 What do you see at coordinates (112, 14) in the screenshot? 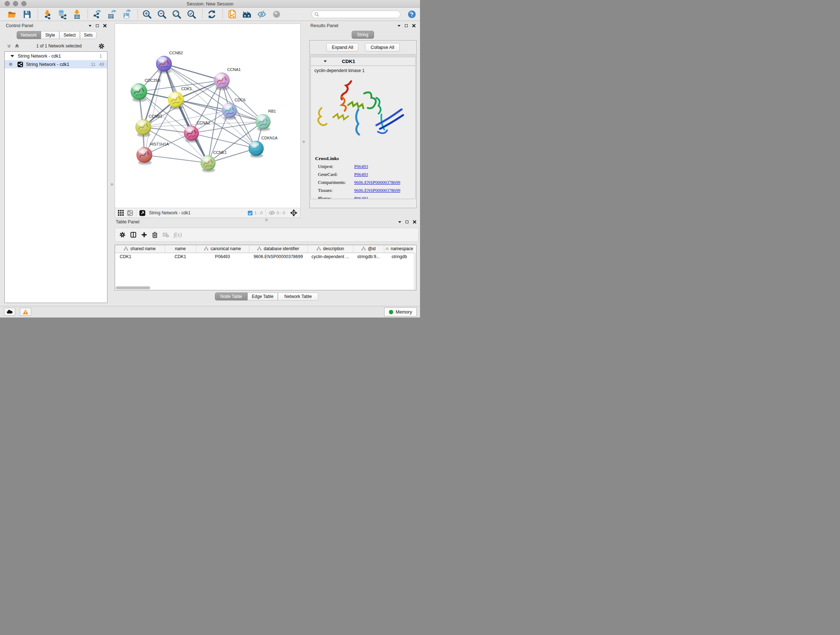
I see `export-table-icon` at bounding box center [112, 14].